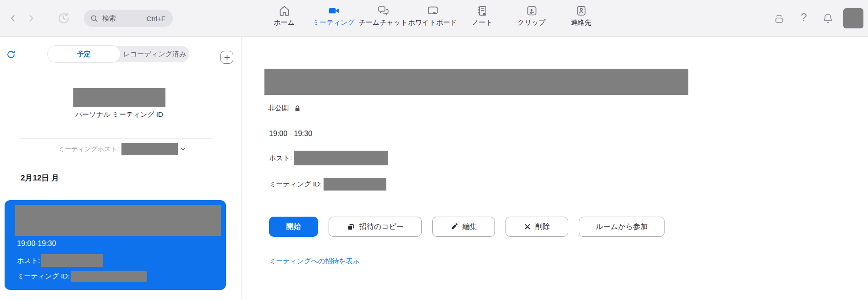  What do you see at coordinates (482, 11) in the screenshot?
I see `note-icon` at bounding box center [482, 11].